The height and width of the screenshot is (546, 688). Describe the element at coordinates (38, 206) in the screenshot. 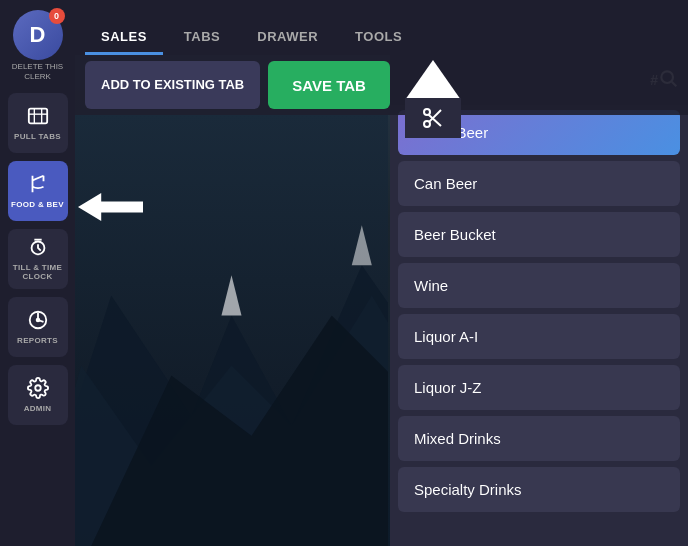

I see `food-bev-label: FOOD & BEV` at that location.